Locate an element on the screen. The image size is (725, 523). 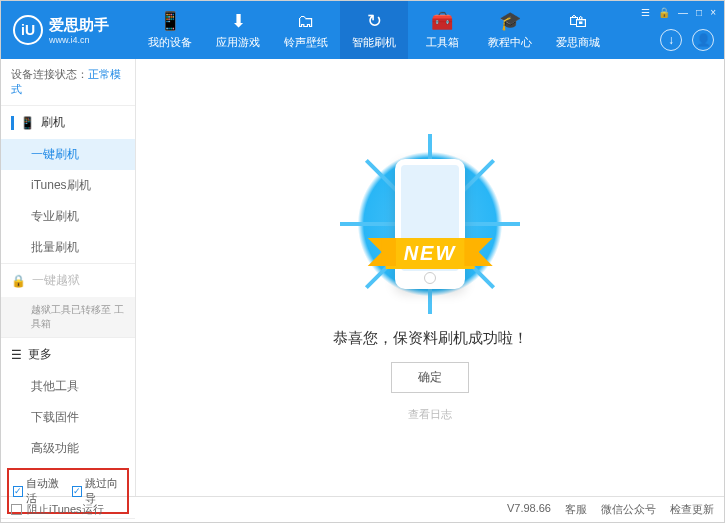
nav-toolbox: 🧰工具箱 is located at coordinates (442, 30).